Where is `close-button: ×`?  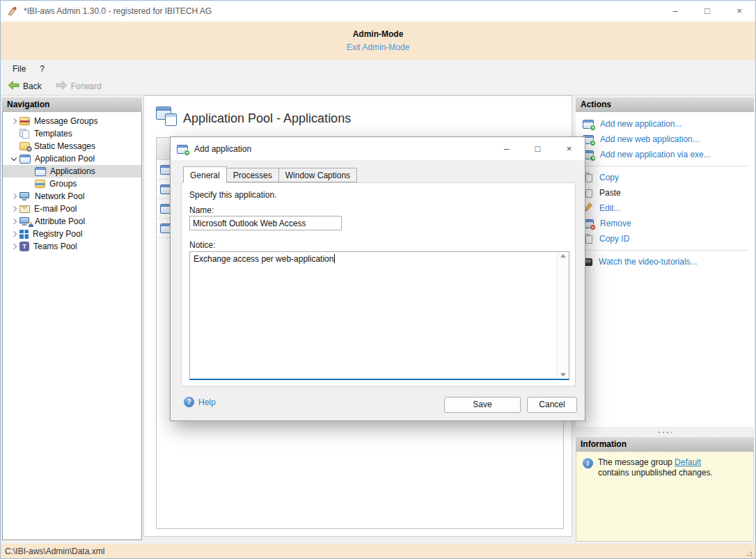
close-button: × is located at coordinates (739, 11).